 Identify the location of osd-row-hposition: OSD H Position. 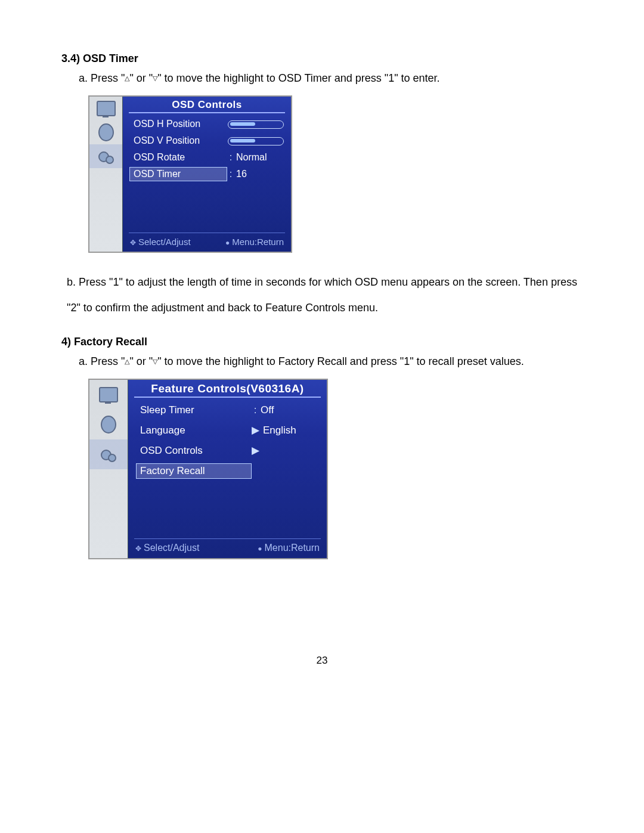
(207, 124).